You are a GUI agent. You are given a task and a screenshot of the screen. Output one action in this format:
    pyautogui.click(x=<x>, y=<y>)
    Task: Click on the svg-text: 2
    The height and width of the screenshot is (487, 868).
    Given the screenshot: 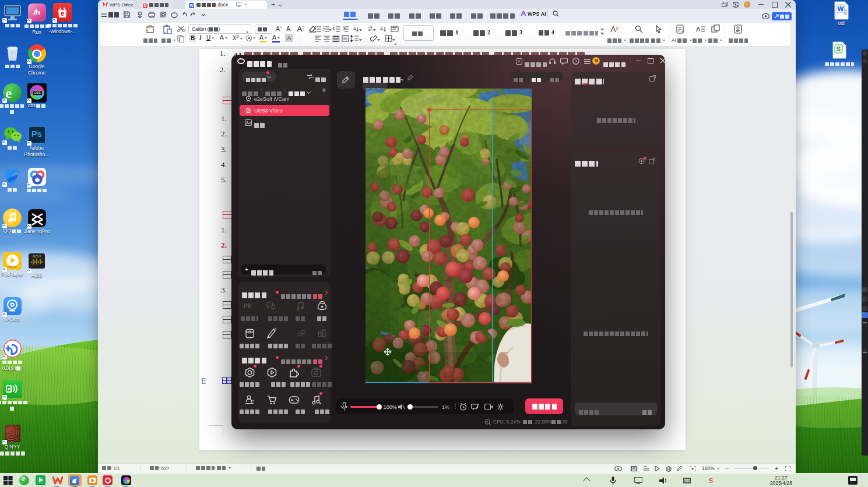 What is the action you would take?
    pyautogui.click(x=324, y=30)
    